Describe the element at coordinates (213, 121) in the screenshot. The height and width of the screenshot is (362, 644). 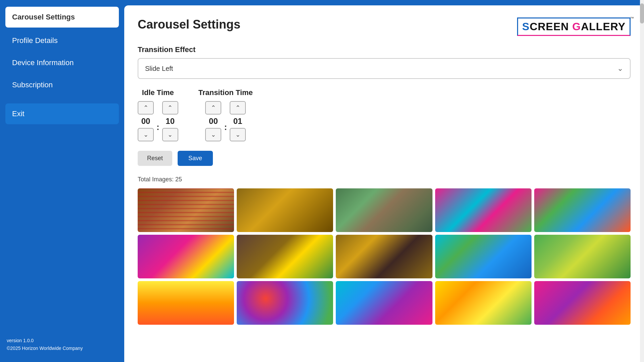
I see `transition-hours-value: 00` at that location.